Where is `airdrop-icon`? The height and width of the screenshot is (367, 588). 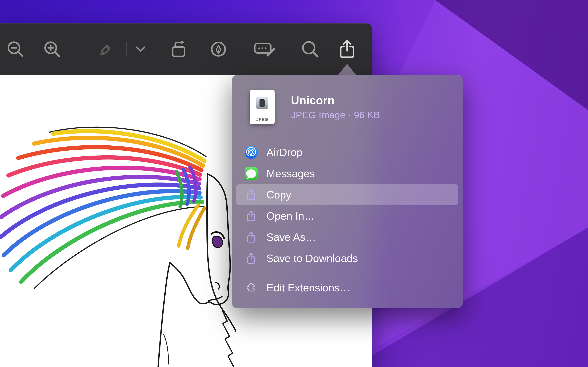 airdrop-icon is located at coordinates (251, 152).